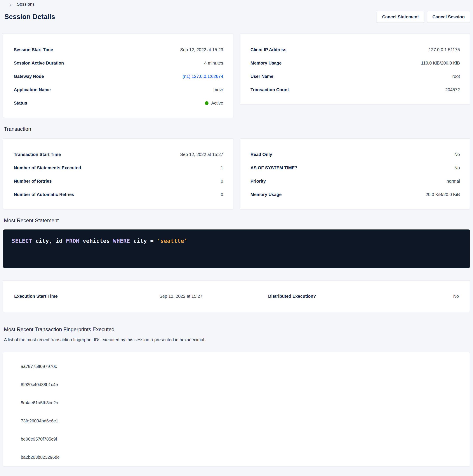 The width and height of the screenshot is (473, 476). Describe the element at coordinates (355, 168) in the screenshot. I see `as-of-system-time-row: AS OF SYSTEM TIME? No` at that location.